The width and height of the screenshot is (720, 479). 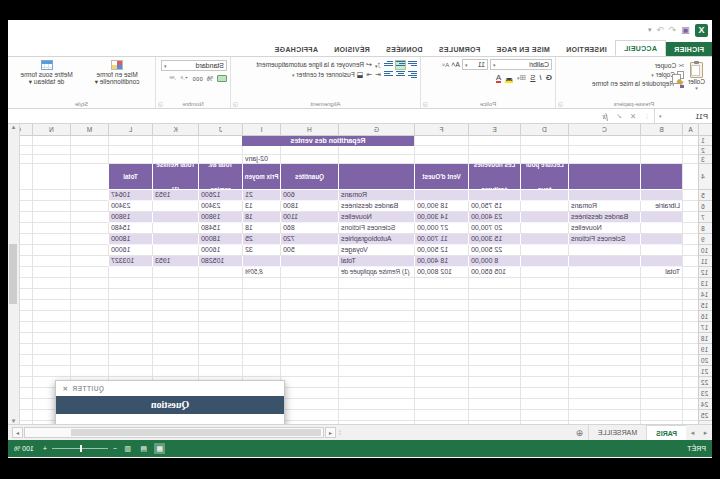 What do you see at coordinates (683, 116) in the screenshot?
I see `name-box: P11▾` at bounding box center [683, 116].